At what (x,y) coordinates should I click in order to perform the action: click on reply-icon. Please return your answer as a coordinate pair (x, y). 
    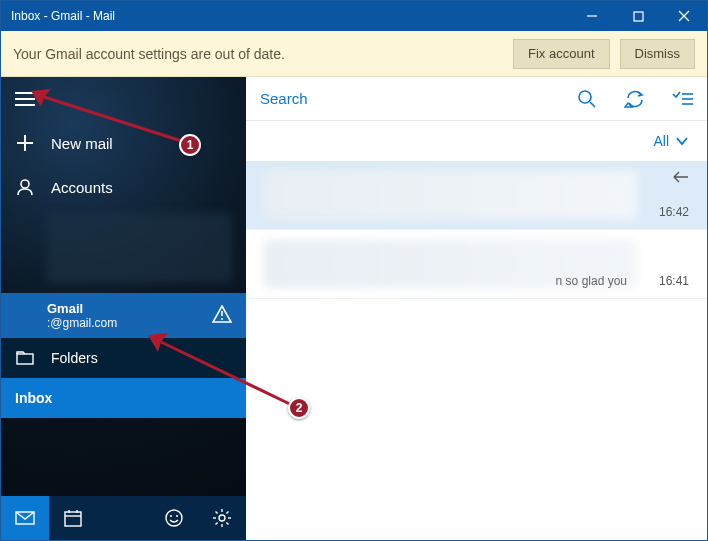
    Looking at the image, I should click on (680, 178).